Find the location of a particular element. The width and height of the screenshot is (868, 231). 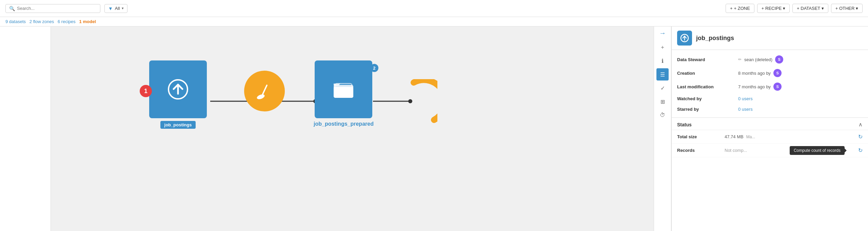

left-sidebar is located at coordinates (25, 129).